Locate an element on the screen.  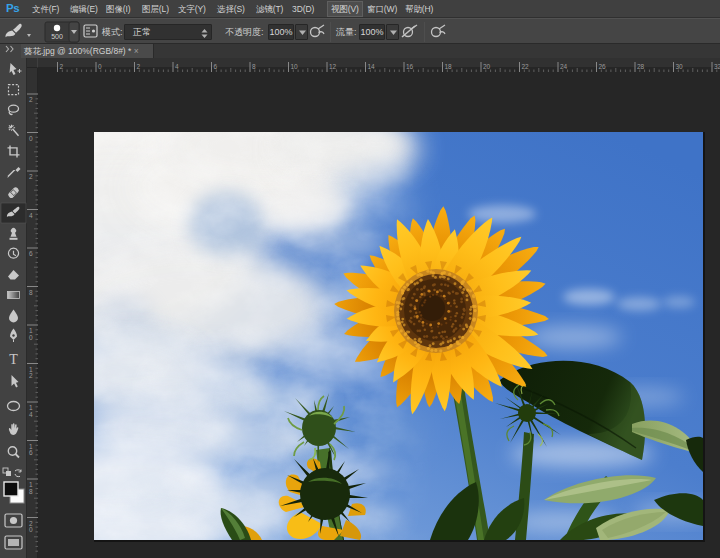
svg-text: 28 is located at coordinates (641, 66).